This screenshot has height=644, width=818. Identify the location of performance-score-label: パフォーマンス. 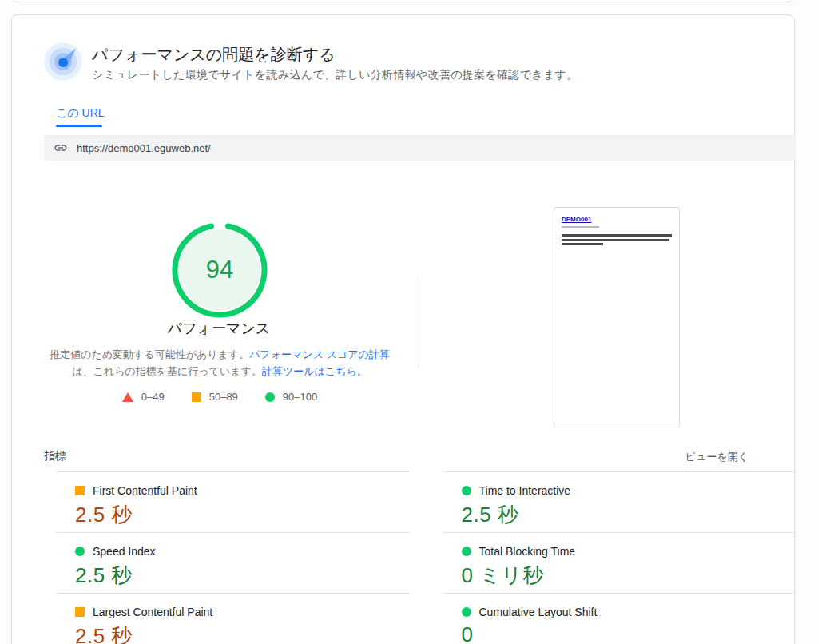
(219, 328).